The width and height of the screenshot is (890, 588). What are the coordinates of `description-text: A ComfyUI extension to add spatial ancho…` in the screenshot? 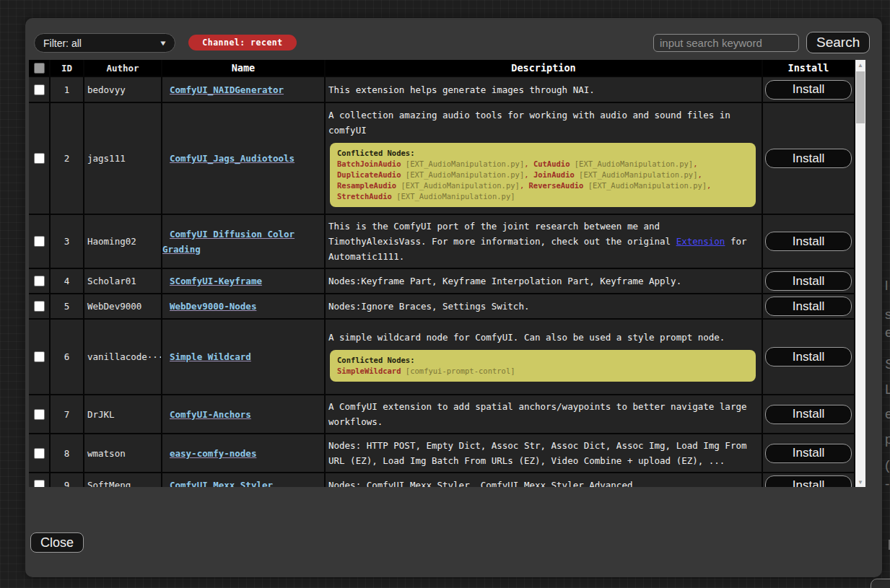 It's located at (537, 414).